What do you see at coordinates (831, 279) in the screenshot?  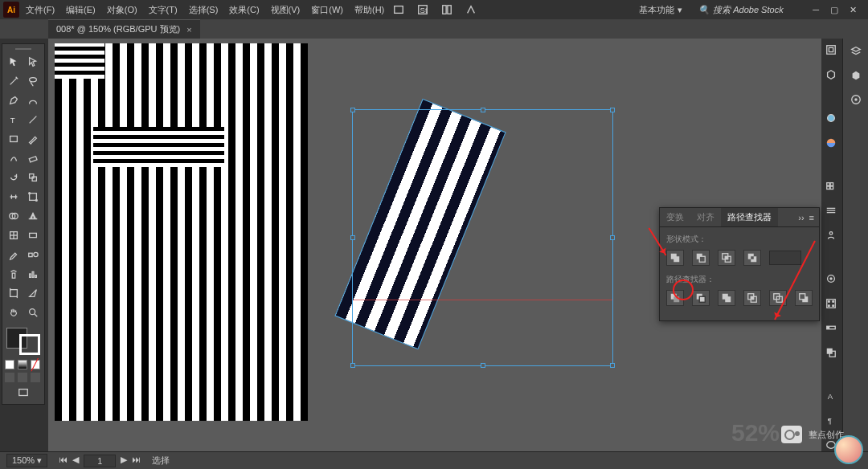 I see `stroke-panel-icon` at bounding box center [831, 279].